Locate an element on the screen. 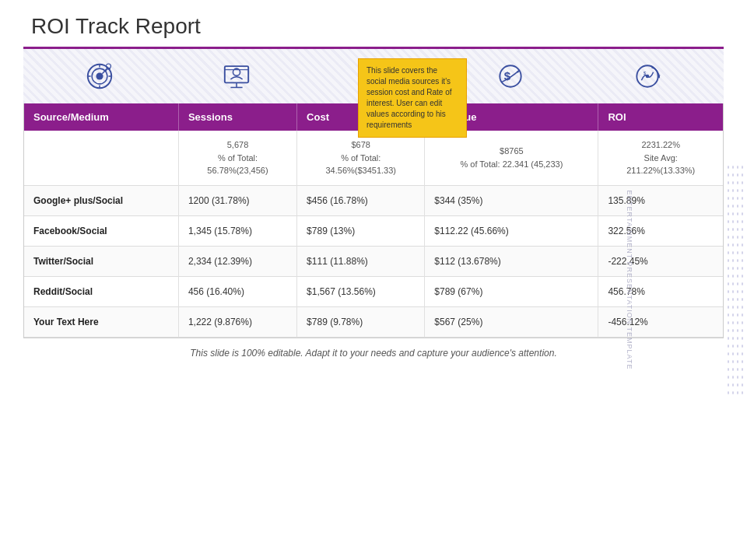  row-roi: -456.12% is located at coordinates (661, 322).